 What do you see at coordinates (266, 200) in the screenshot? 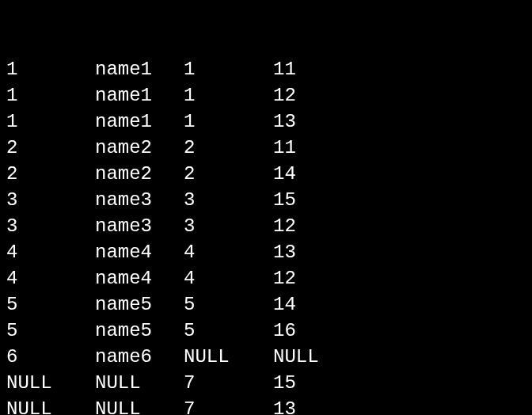
I see `table-row: 3name3315` at bounding box center [266, 200].